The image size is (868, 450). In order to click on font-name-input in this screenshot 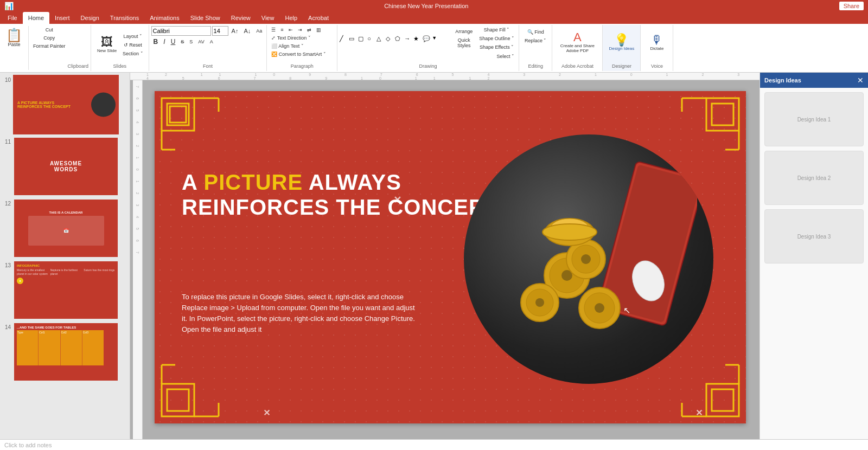, I will do `click(181, 31)`.